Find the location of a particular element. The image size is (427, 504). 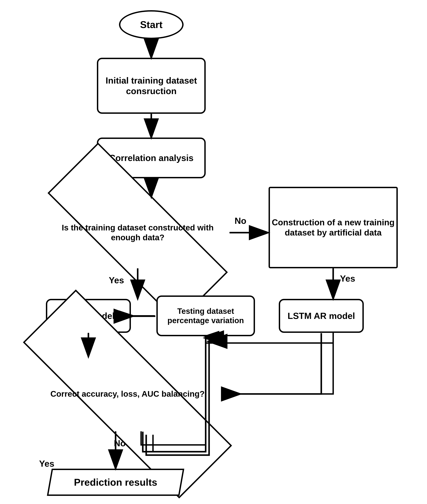

prediction-node: Prediction results is located at coordinates (116, 482).